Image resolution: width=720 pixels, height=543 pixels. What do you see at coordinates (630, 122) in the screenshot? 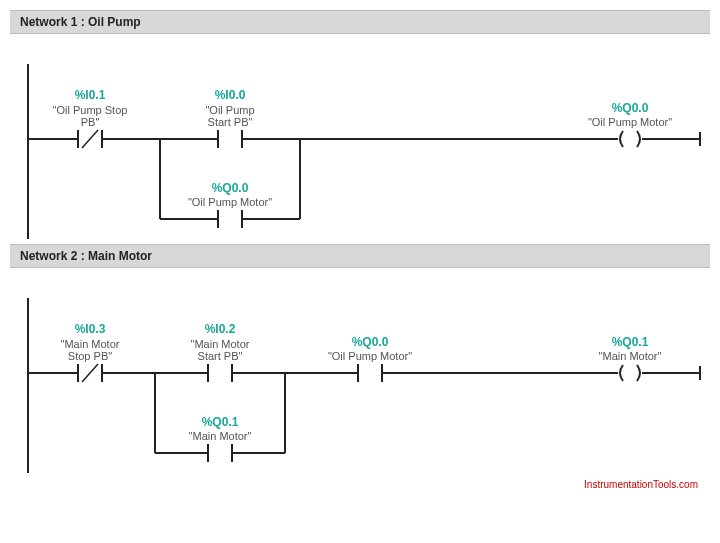
I see `coil-desc: "Oil Pump Motor"` at bounding box center [630, 122].